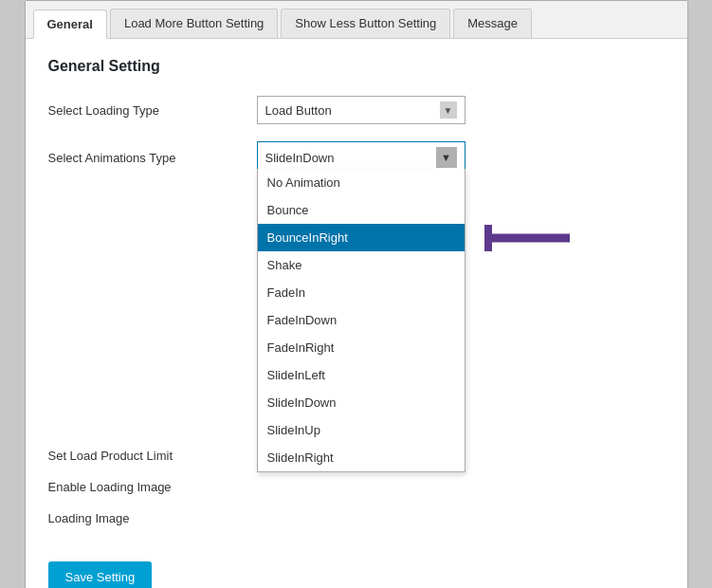 The width and height of the screenshot is (712, 588). What do you see at coordinates (361, 157) in the screenshot?
I see `animations-type-control: SlideInDown ▼ No Animation Bounce Bounce…` at bounding box center [361, 157].